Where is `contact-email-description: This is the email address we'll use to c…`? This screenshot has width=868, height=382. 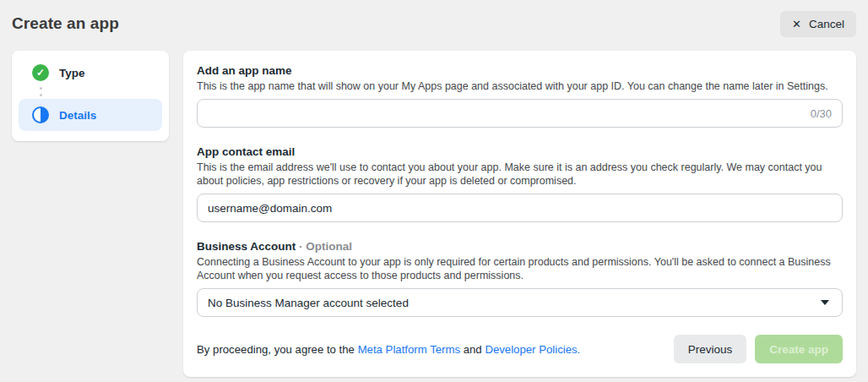
contact-email-description: This is the email address we'll use to c… is located at coordinates (520, 174).